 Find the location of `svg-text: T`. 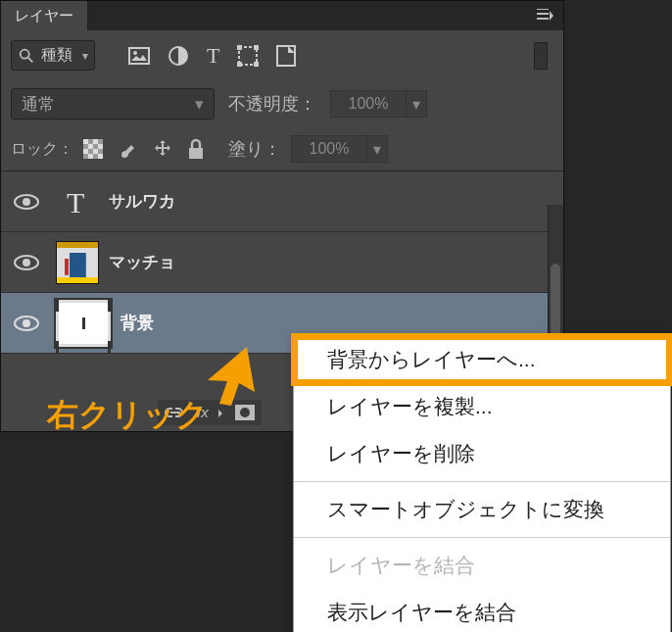

svg-text: T is located at coordinates (75, 202).